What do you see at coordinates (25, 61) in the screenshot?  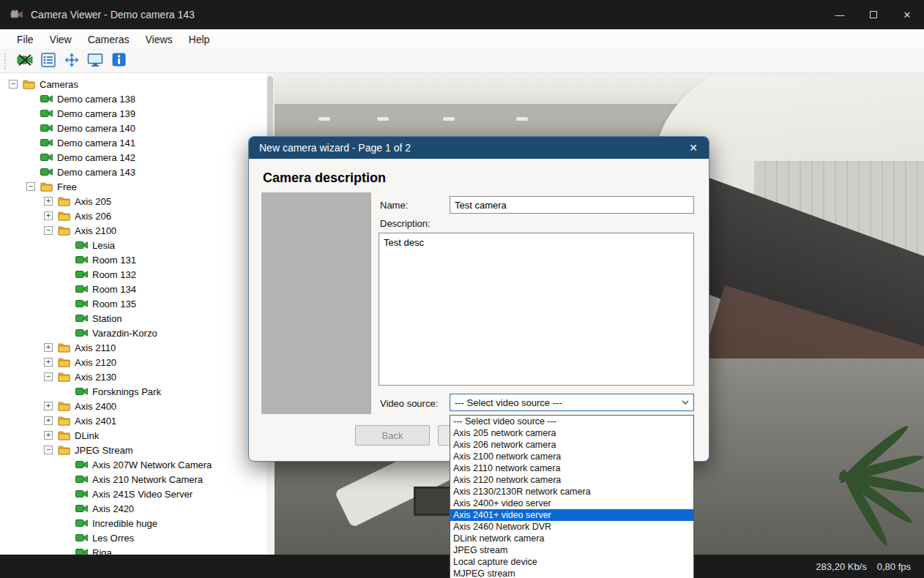 I see `camera-off-button` at bounding box center [25, 61].